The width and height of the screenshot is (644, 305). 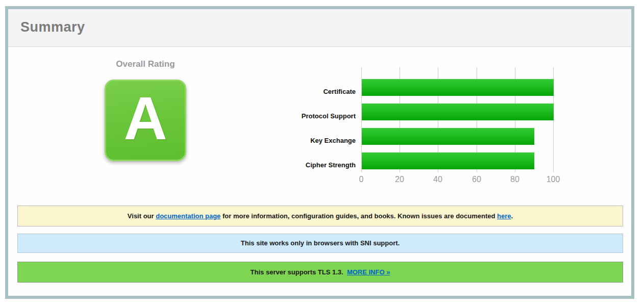 What do you see at coordinates (400, 180) in the screenshot?
I see `x-tick-label-20: 20` at bounding box center [400, 180].